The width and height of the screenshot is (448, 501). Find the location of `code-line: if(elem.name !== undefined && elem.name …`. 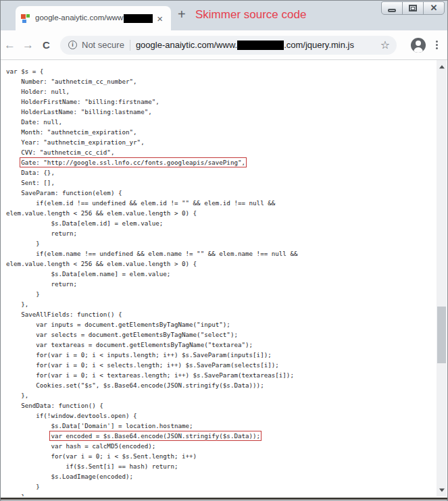

code-line: if(elem.name !== undefined && elem.name … is located at coordinates (221, 254).